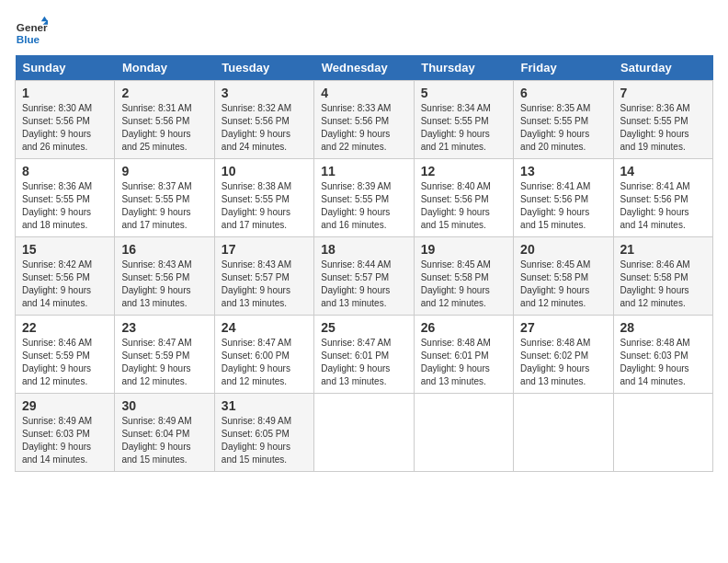  What do you see at coordinates (463, 327) in the screenshot?
I see `day-number: 26` at bounding box center [463, 327].